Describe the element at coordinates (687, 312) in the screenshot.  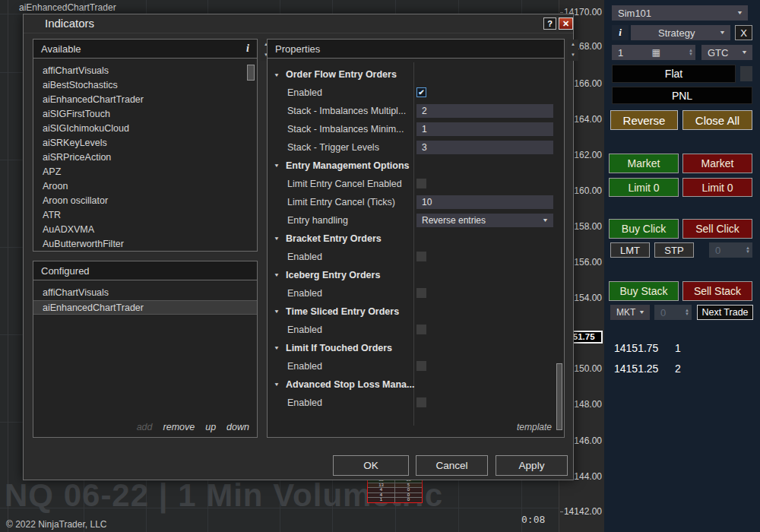
I see `stack-qty-spin-arrows: ▲▼` at that location.